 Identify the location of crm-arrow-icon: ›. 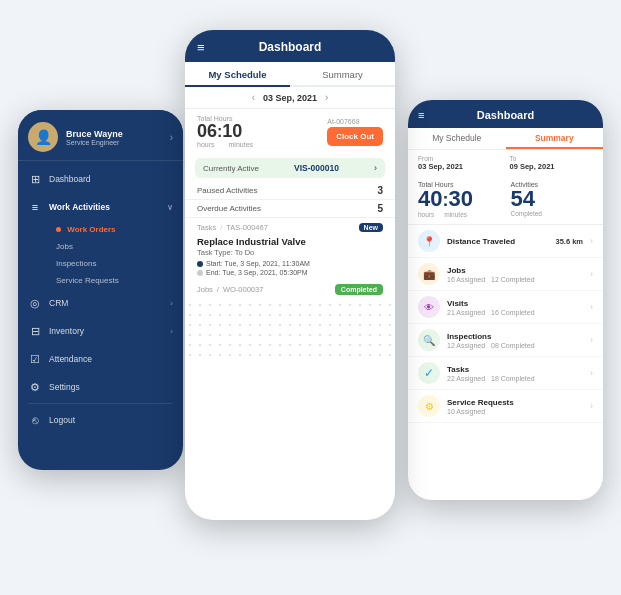
(172, 304).